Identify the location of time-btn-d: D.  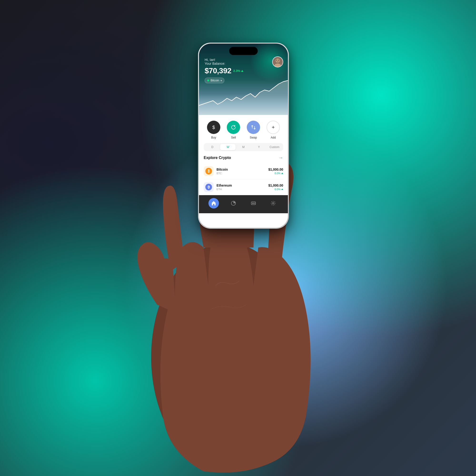
(212, 147).